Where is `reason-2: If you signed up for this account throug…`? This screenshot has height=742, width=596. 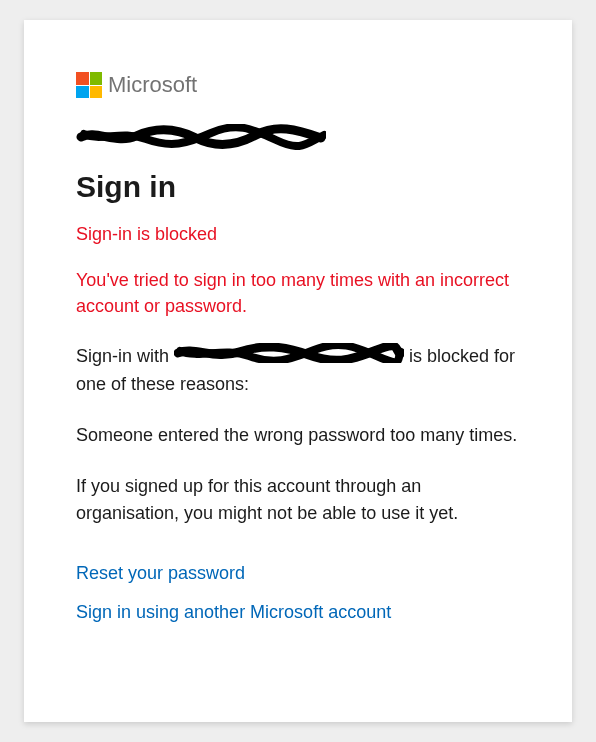 reason-2: If you signed up for this account throug… is located at coordinates (298, 500).